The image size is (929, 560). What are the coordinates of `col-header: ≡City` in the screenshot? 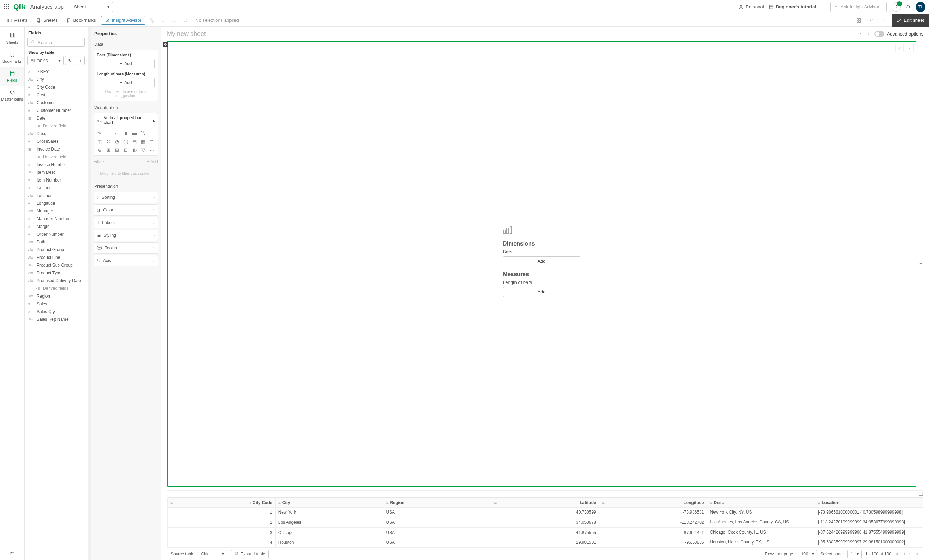 It's located at (329, 503).